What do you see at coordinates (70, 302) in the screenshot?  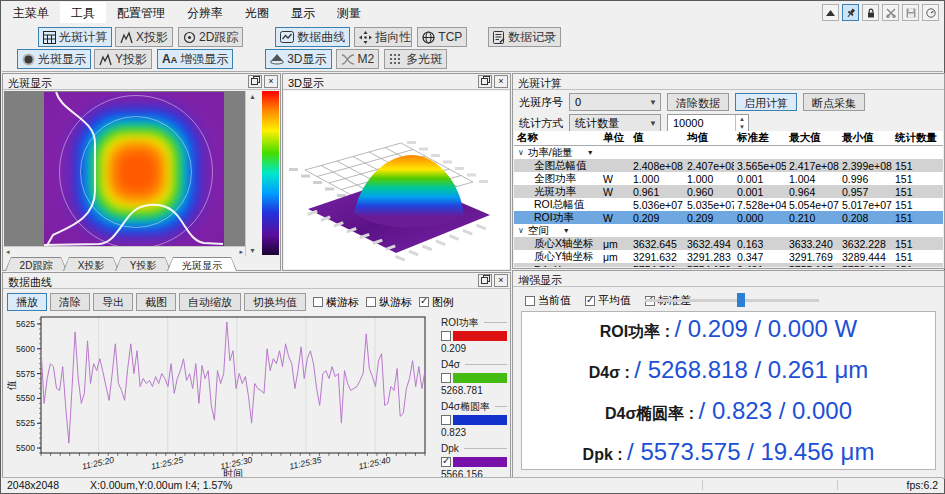 I see `clear-button: 清除` at bounding box center [70, 302].